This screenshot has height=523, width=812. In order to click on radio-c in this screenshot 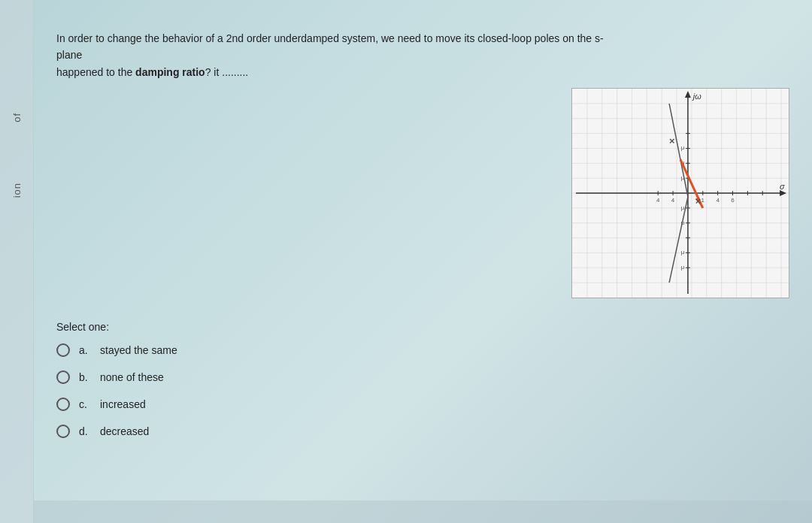, I will do `click(63, 404)`.